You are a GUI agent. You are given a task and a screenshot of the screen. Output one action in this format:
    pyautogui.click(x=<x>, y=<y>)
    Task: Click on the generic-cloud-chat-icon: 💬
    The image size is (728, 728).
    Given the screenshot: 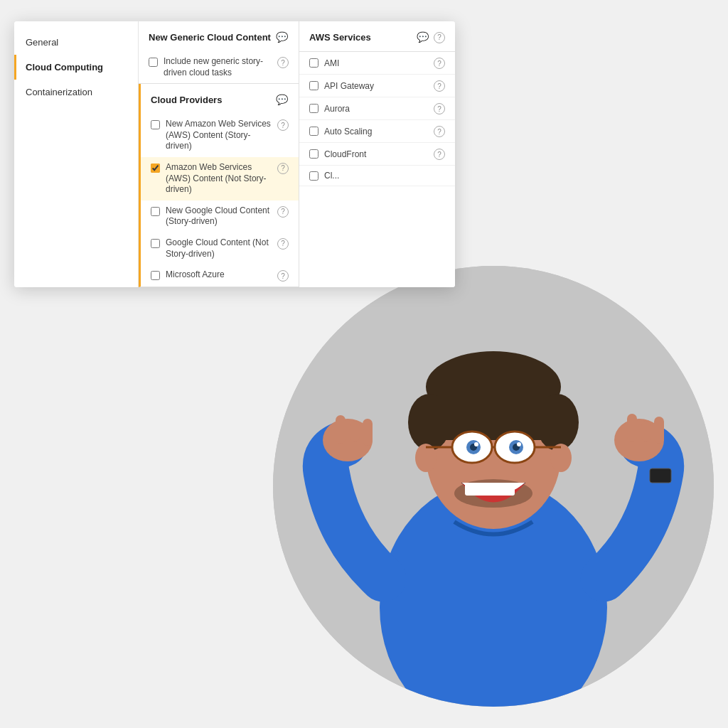 What is the action you would take?
    pyautogui.click(x=282, y=37)
    